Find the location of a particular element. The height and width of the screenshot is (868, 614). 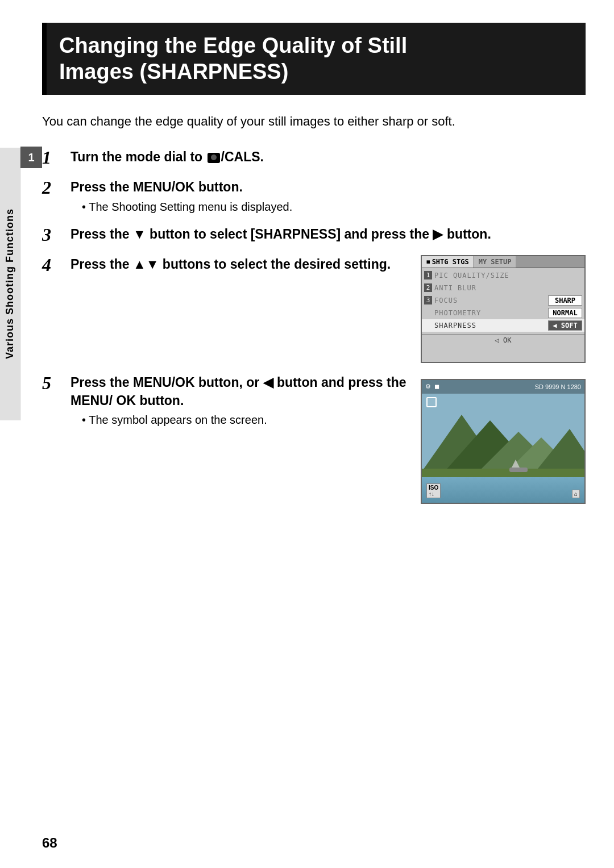

cam-bottom-right-badge: ⌂ is located at coordinates (576, 494).